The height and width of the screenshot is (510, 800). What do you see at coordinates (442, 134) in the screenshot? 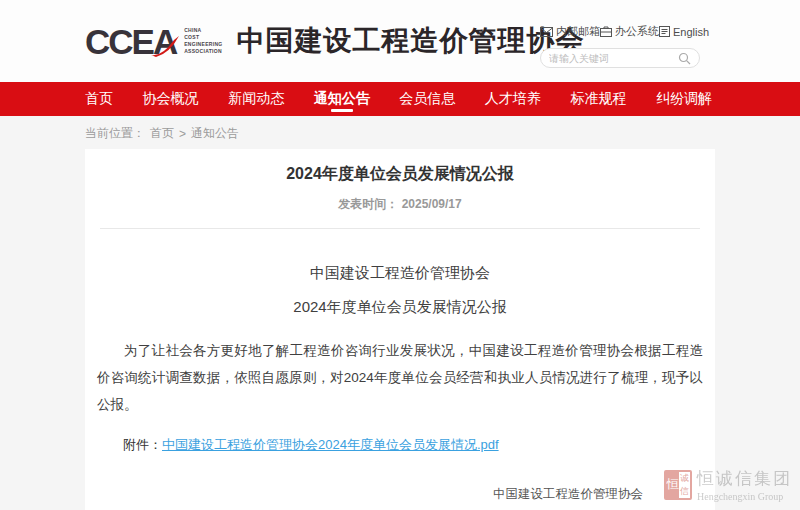
I see `breadcrumb: 当前位置： 首页 > 通知公告` at bounding box center [442, 134].